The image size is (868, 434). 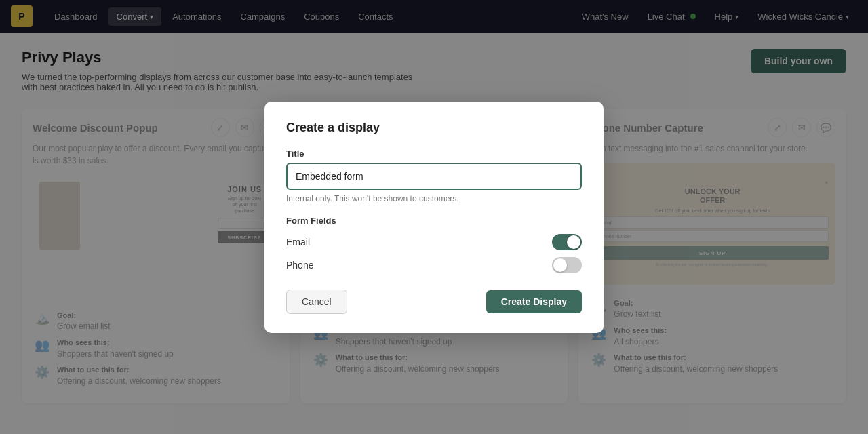 What do you see at coordinates (298, 242) in the screenshot?
I see `email-field-label: Email` at bounding box center [298, 242].